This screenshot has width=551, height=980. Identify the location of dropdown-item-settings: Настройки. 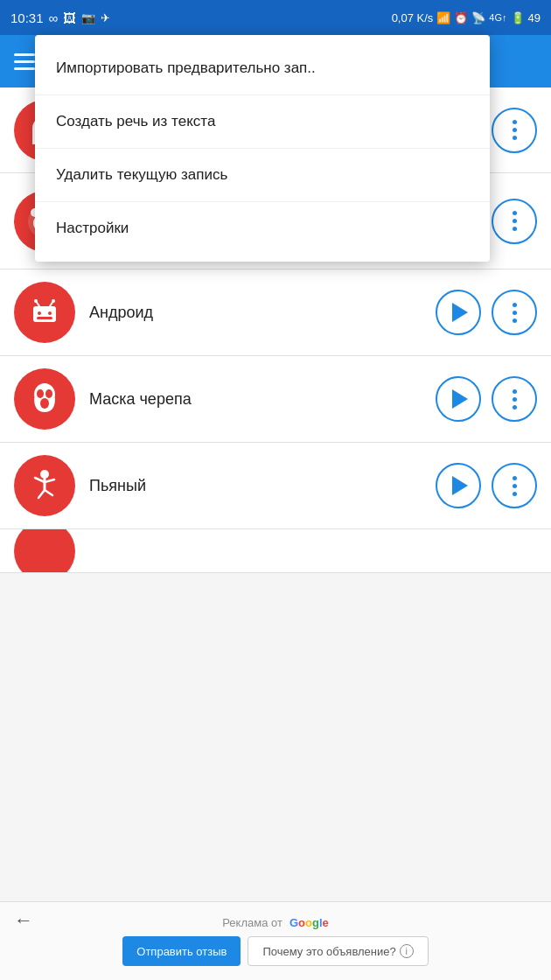
(262, 228).